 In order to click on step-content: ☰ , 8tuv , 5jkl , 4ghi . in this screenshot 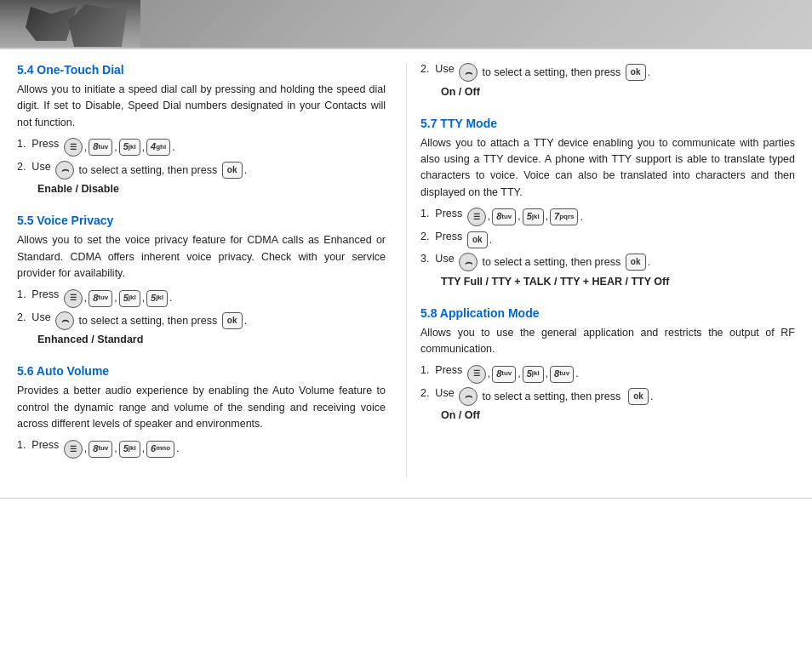, I will do `click(117, 148)`.